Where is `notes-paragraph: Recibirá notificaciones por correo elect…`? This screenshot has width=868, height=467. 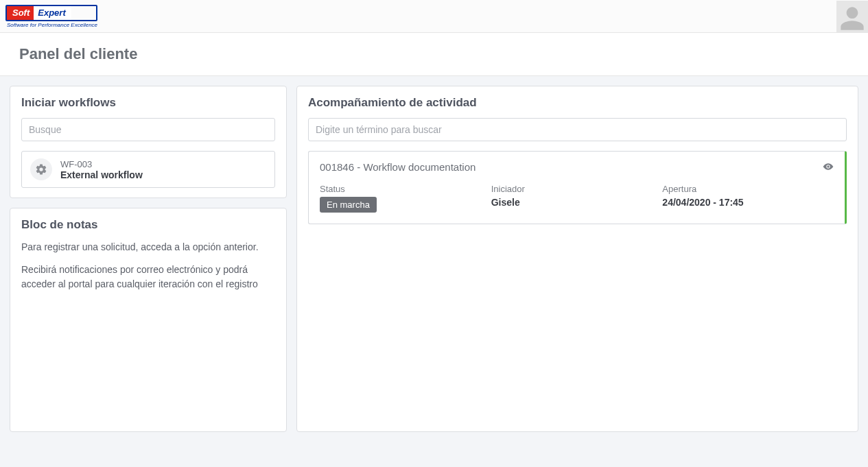 notes-paragraph: Recibirá notificaciones por correo elect… is located at coordinates (148, 277).